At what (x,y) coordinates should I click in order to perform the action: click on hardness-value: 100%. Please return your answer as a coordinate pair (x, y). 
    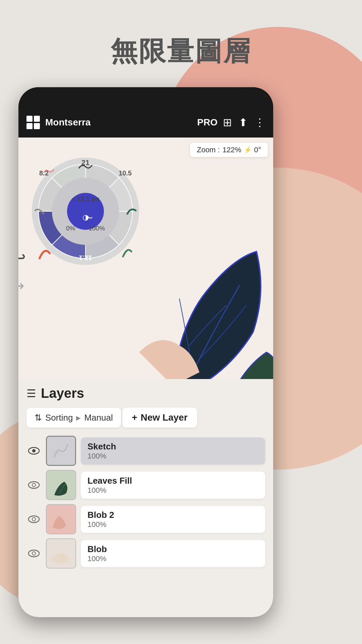
    Looking at the image, I should click on (97, 228).